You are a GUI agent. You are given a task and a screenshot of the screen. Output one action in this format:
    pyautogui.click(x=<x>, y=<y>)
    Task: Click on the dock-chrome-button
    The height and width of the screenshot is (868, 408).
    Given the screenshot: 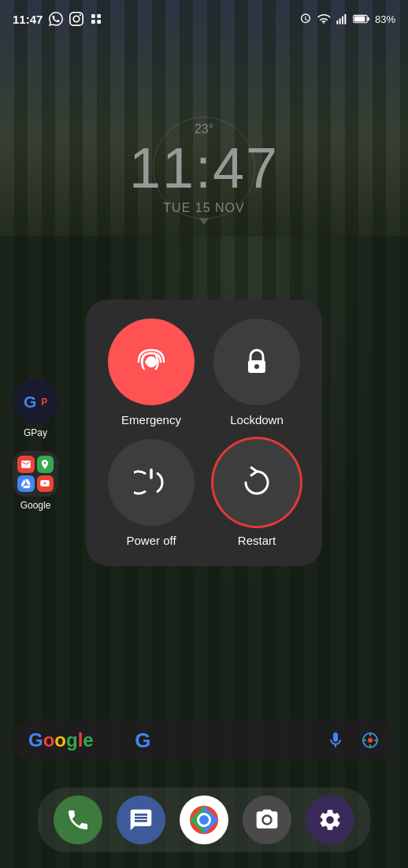 What is the action you would take?
    pyautogui.click(x=204, y=820)
    